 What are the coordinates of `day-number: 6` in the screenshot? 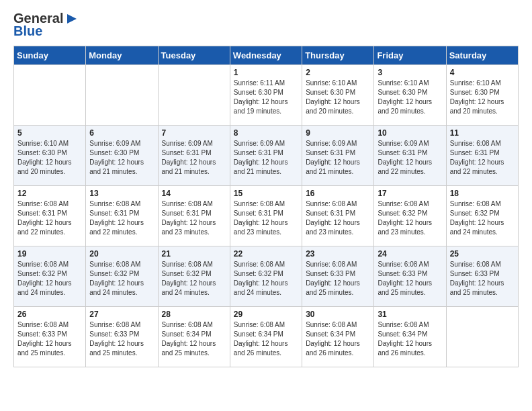 It's located at (122, 133).